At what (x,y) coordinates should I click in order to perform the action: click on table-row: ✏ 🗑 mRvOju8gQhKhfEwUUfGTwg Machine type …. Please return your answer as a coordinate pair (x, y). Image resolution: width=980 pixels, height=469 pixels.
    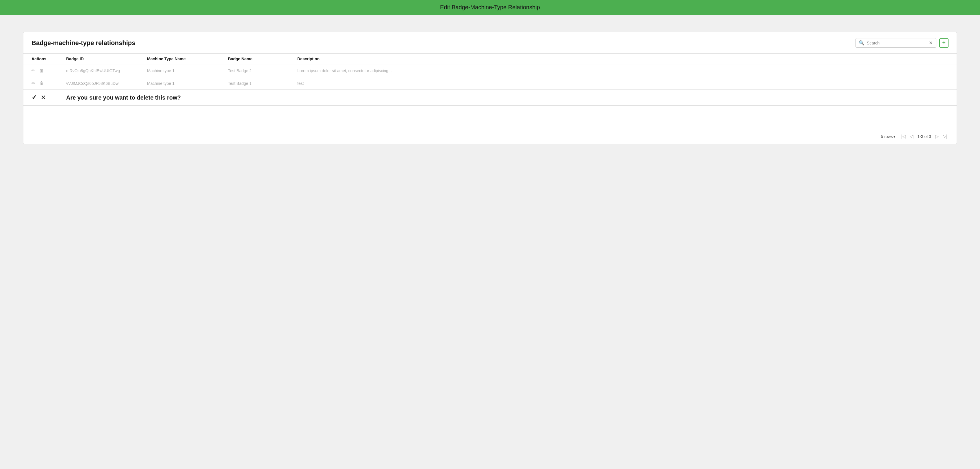
    Looking at the image, I should click on (490, 71).